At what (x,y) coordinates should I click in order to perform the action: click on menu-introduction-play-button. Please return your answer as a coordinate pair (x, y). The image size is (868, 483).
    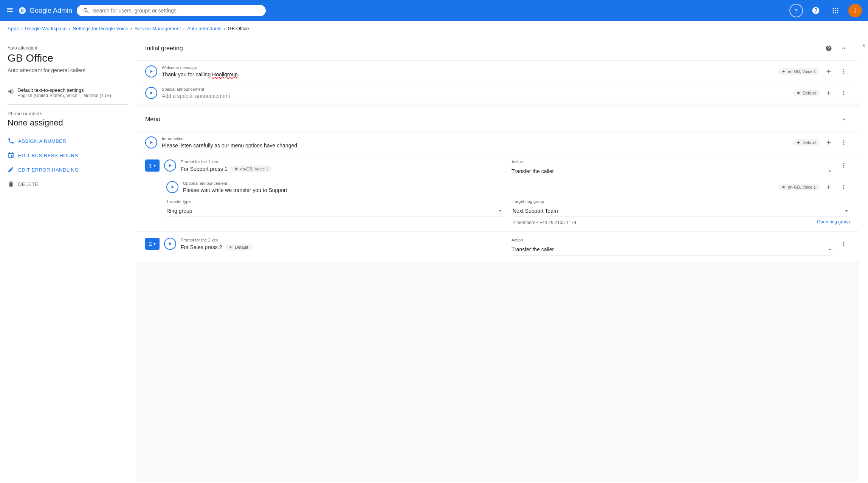
    Looking at the image, I should click on (151, 142).